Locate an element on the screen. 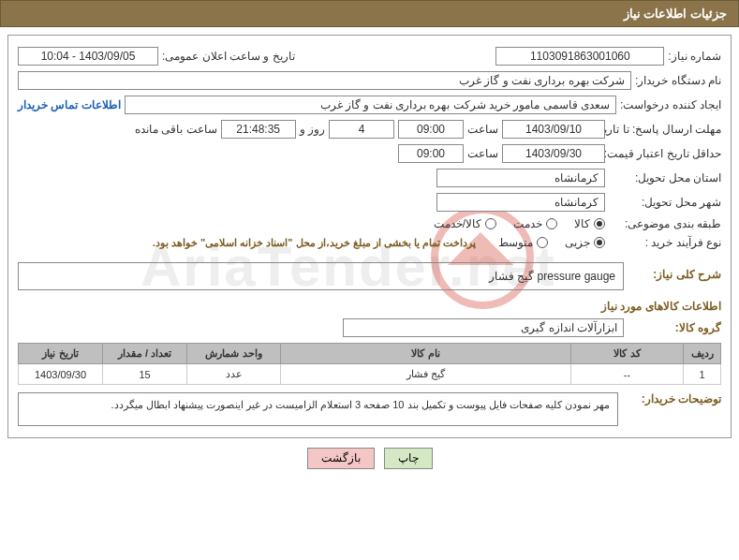 The width and height of the screenshot is (739, 560). deadline-label: مهلت ارسال پاسخ: تا تاریخ: is located at coordinates (665, 129).